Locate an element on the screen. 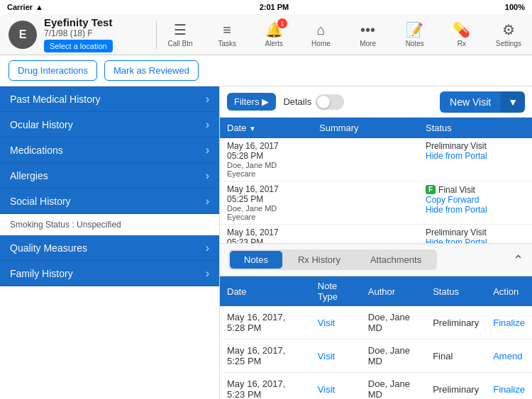  list-item: May 16, 2017, 5:25 PM Visit Doe, Jane MD… is located at coordinates (376, 356).